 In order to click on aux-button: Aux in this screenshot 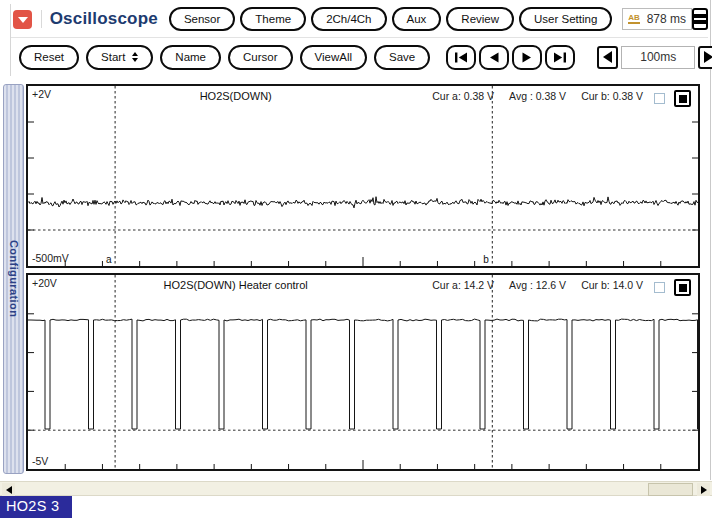, I will do `click(417, 19)`.